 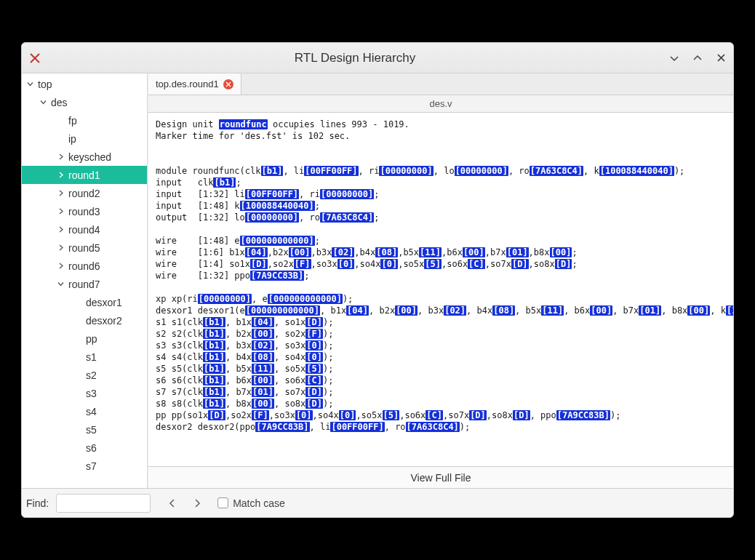 What do you see at coordinates (721, 58) in the screenshot?
I see `close-button` at bounding box center [721, 58].